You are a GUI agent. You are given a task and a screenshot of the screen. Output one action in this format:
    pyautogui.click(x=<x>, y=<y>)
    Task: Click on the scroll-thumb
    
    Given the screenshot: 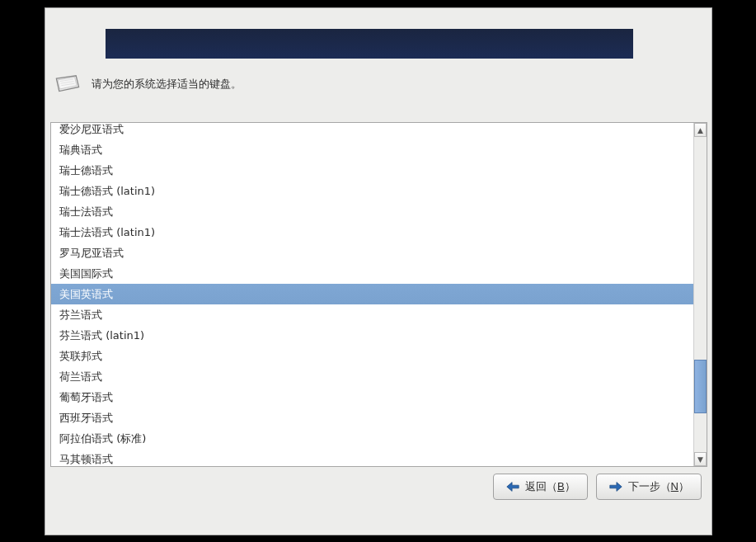 What is the action you would take?
    pyautogui.click(x=701, y=386)
    